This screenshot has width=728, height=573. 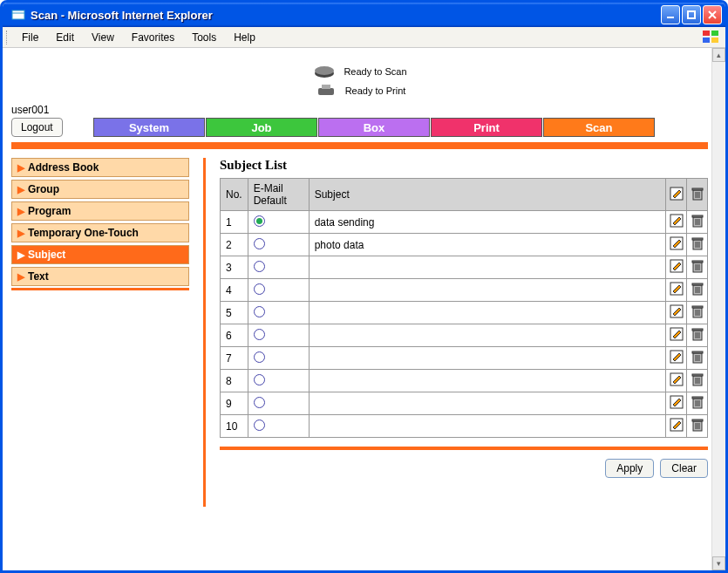 What do you see at coordinates (100, 189) in the screenshot?
I see `sidebar-item-group: ▶Group` at bounding box center [100, 189].